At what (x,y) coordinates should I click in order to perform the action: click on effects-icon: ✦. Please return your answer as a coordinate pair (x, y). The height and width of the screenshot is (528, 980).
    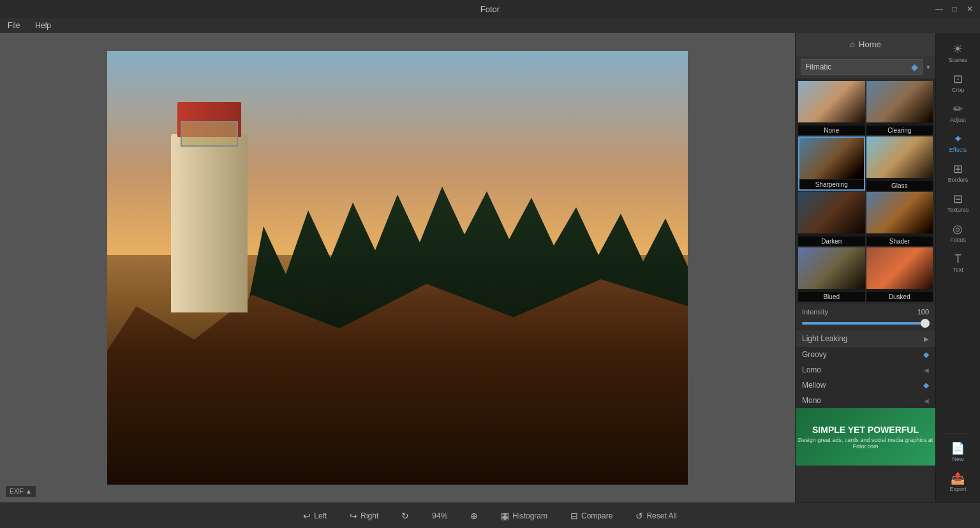
    Looking at the image, I should click on (958, 139).